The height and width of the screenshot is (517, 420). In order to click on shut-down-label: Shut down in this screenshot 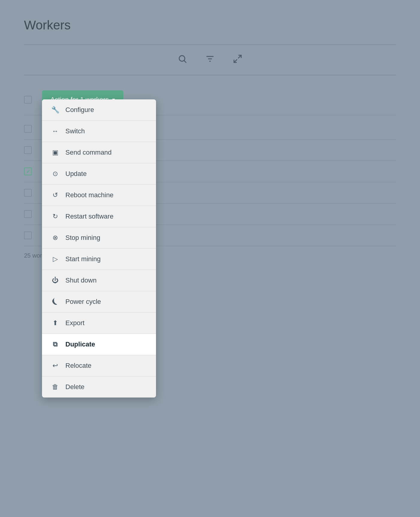, I will do `click(81, 280)`.